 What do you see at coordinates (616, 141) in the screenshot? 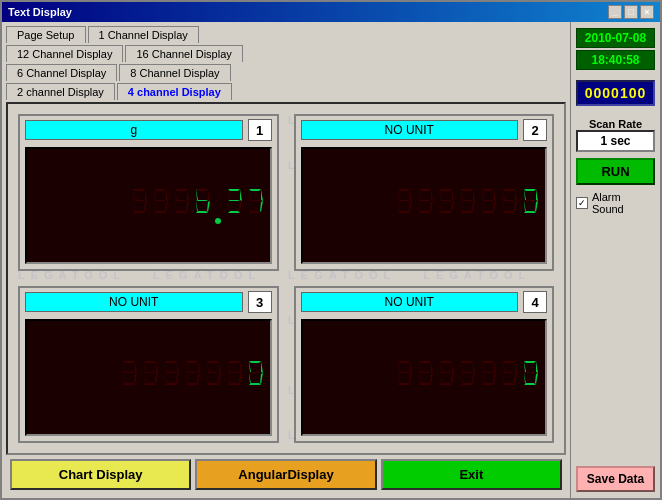
I see `scan-rate-value: 1 sec` at bounding box center [616, 141].